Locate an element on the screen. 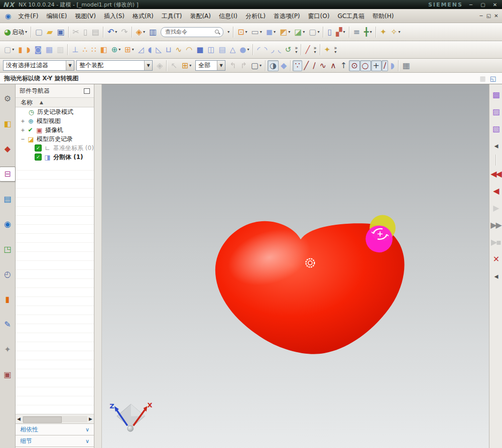 This screenshot has width=502, height=448. visibility-button-dropdown: ▾ is located at coordinates (304, 32).